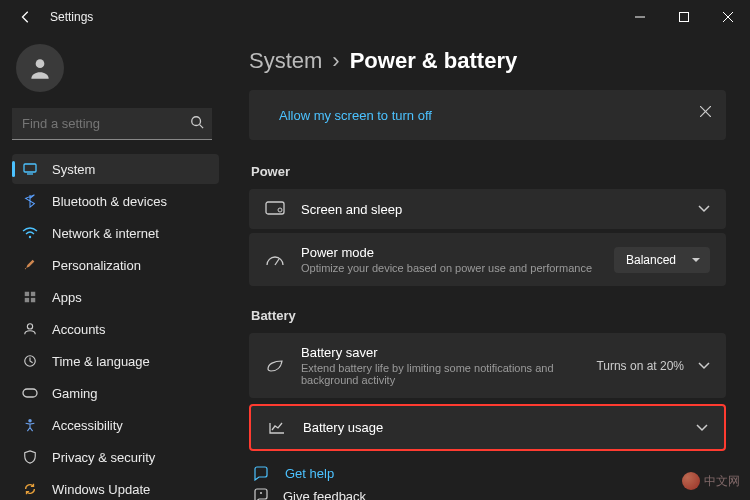 The height and width of the screenshot is (500, 750). I want to click on chevron-right-icon: ›, so click(336, 61).